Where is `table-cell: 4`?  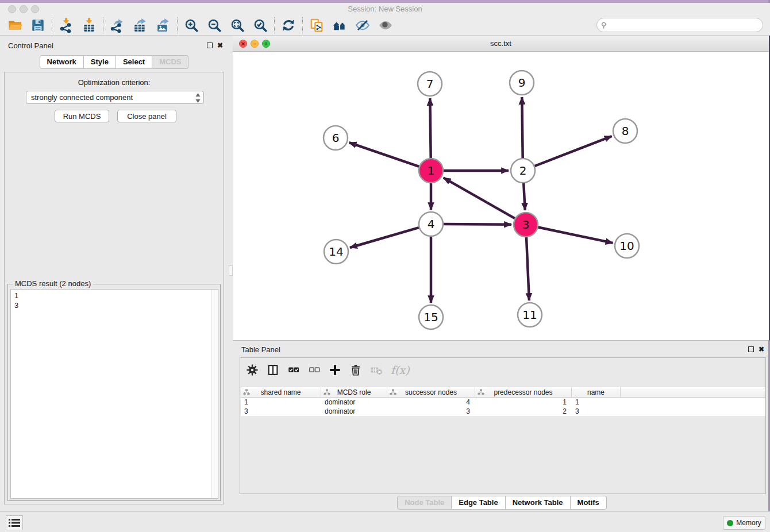
table-cell: 4 is located at coordinates (431, 402).